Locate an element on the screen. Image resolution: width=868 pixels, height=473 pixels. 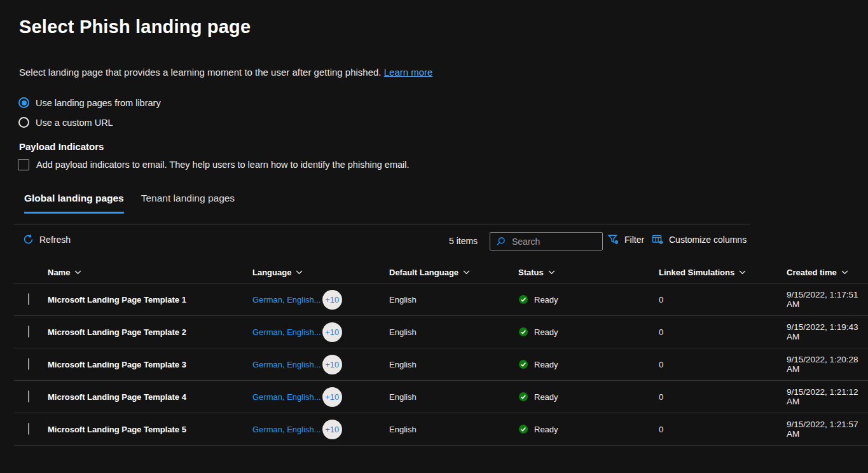
row-name: Microsoft Landing Page Template 1 is located at coordinates (150, 300).